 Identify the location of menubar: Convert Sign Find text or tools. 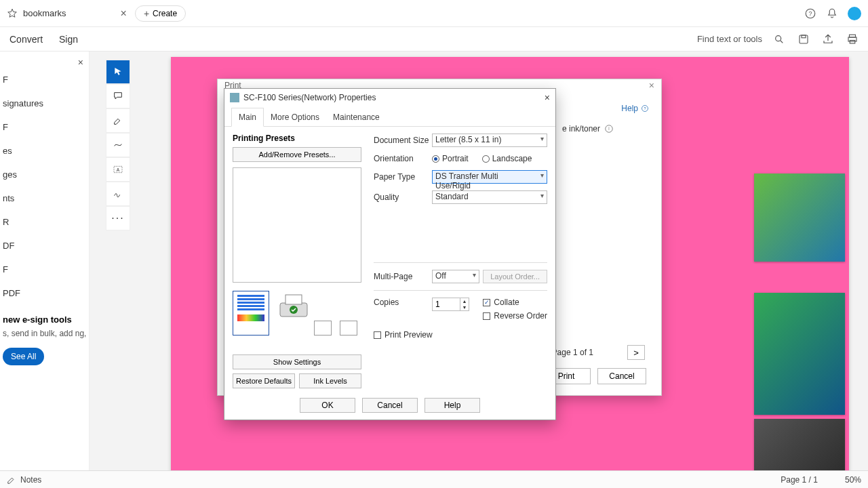
(434, 39).